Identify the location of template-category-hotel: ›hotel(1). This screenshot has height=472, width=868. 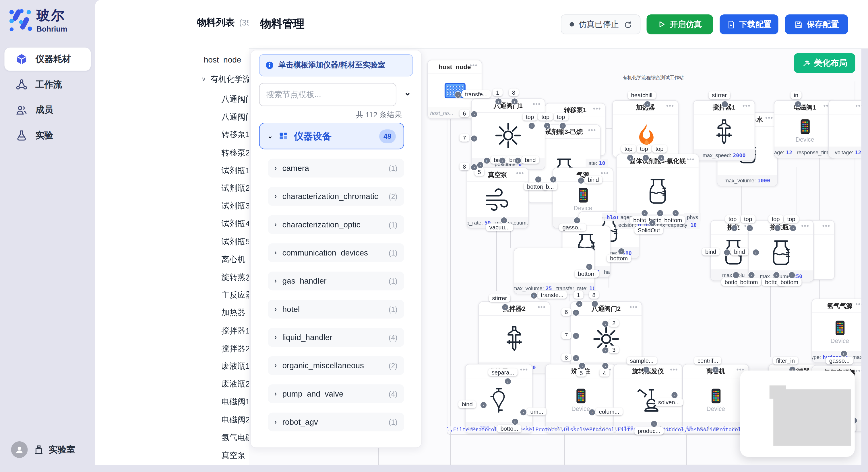
(336, 309).